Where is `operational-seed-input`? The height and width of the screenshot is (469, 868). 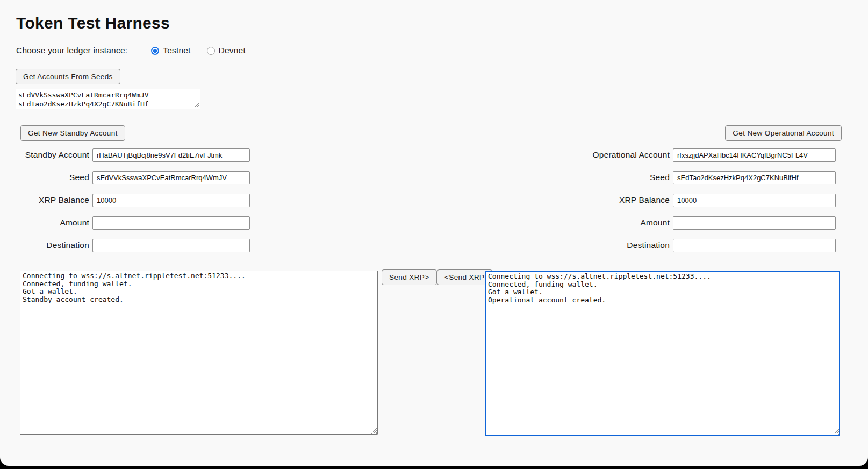
operational-seed-input is located at coordinates (755, 177).